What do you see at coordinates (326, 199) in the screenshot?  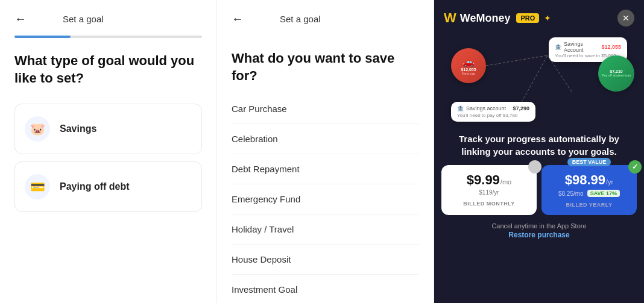 I see `emergency-fund-option: Emergency Fund` at bounding box center [326, 199].